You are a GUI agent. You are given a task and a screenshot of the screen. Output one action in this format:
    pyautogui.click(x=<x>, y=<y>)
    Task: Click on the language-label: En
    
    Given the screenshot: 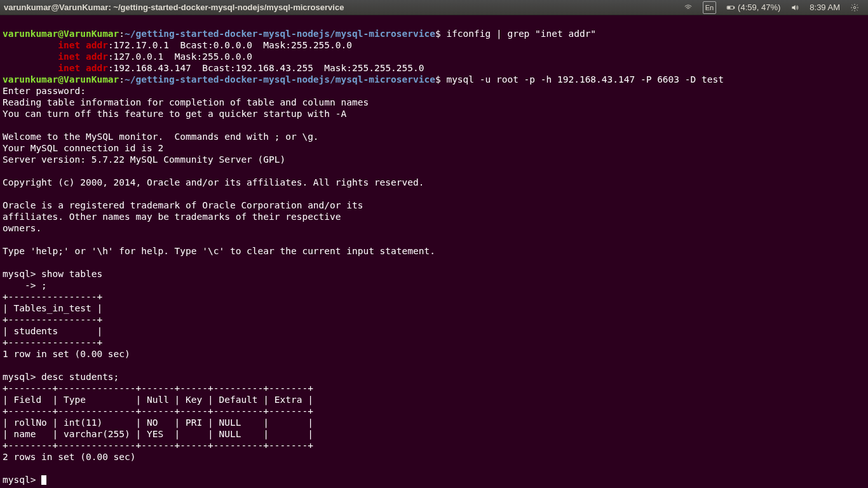 What is the action you would take?
    pyautogui.click(x=709, y=8)
    